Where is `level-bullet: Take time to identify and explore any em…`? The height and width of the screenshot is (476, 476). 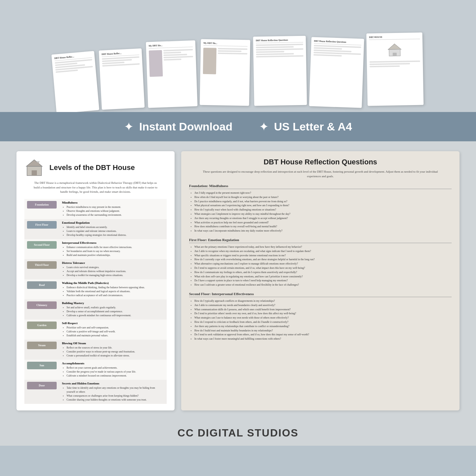 level-bullet: Take time to identify and explore any em… is located at coordinates (115, 390).